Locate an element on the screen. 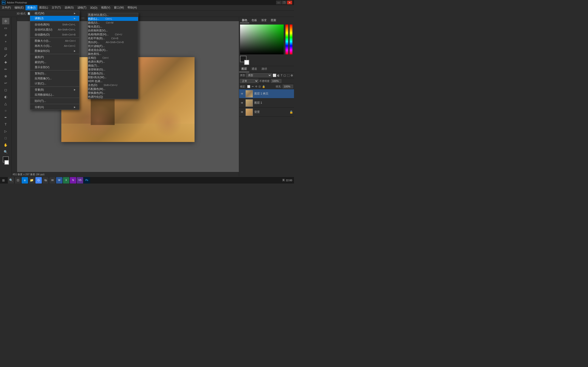 This screenshot has width=588, height=367. menu-auto-color: 自动颜色(O) Shift+Ctrl+B is located at coordinates (55, 34).